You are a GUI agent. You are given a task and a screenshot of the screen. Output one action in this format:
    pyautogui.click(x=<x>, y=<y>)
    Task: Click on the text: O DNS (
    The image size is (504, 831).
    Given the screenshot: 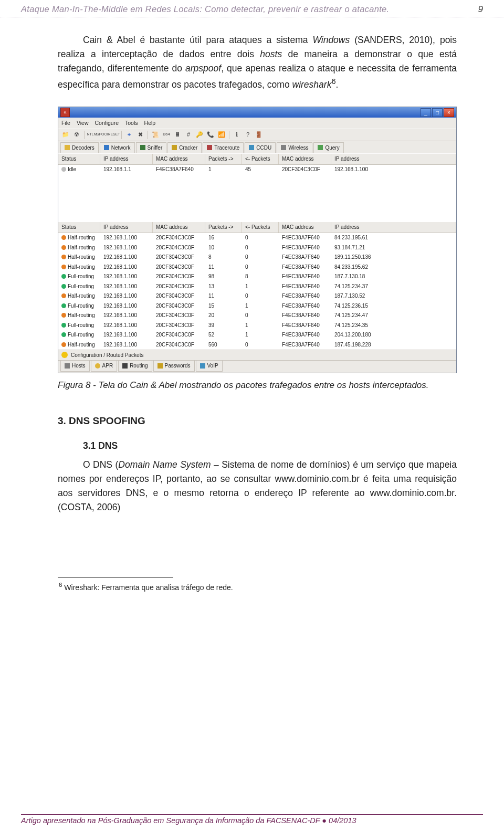 What is the action you would take?
    pyautogui.click(x=101, y=465)
    